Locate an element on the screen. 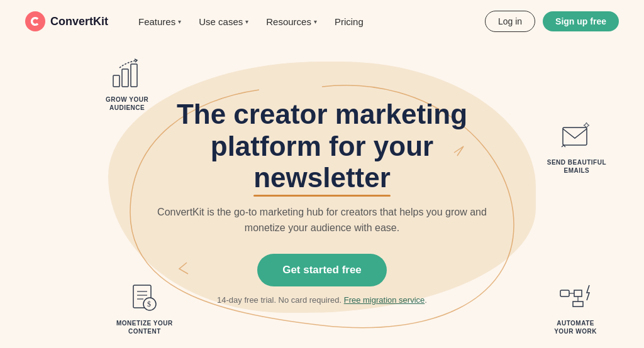 This screenshot has height=348, width=644. nav-features: Features ▾ is located at coordinates (160, 21).